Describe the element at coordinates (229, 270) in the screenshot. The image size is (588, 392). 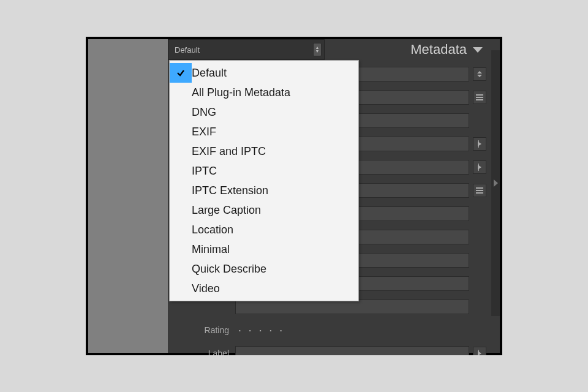
I see `menu-item-label: Quick Describe` at that location.